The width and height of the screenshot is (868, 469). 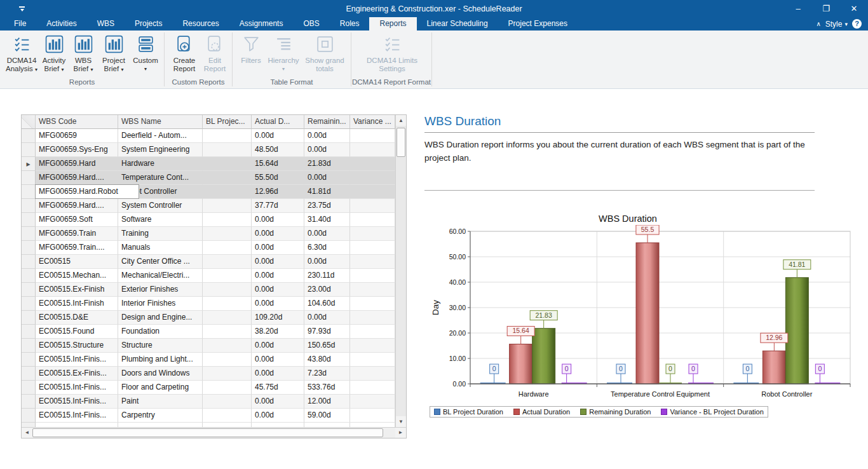 I want to click on tab-obs: OBS, so click(x=311, y=24).